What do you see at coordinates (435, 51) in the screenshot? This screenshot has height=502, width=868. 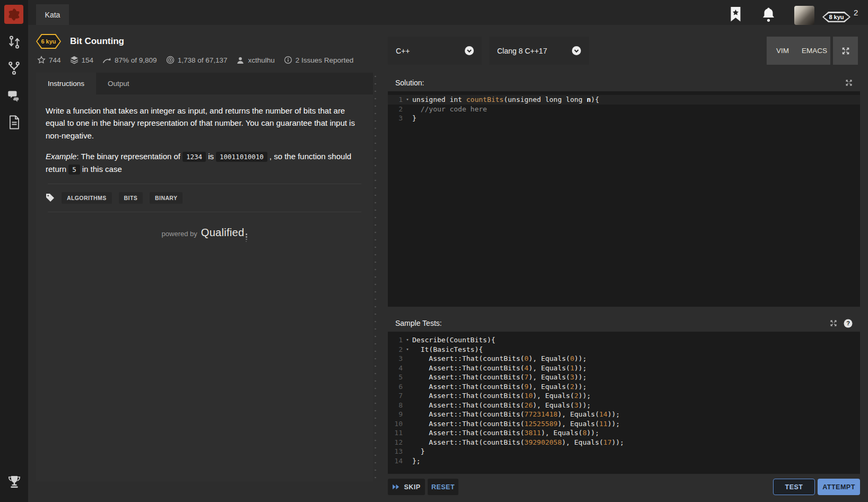 I see `language-select: C++` at bounding box center [435, 51].